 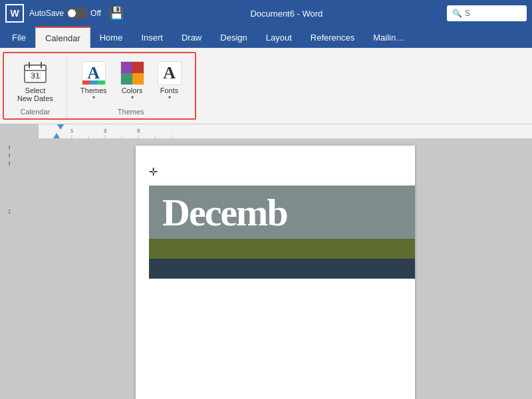 I want to click on vertical-ruler-number: 1, so click(x=9, y=211).